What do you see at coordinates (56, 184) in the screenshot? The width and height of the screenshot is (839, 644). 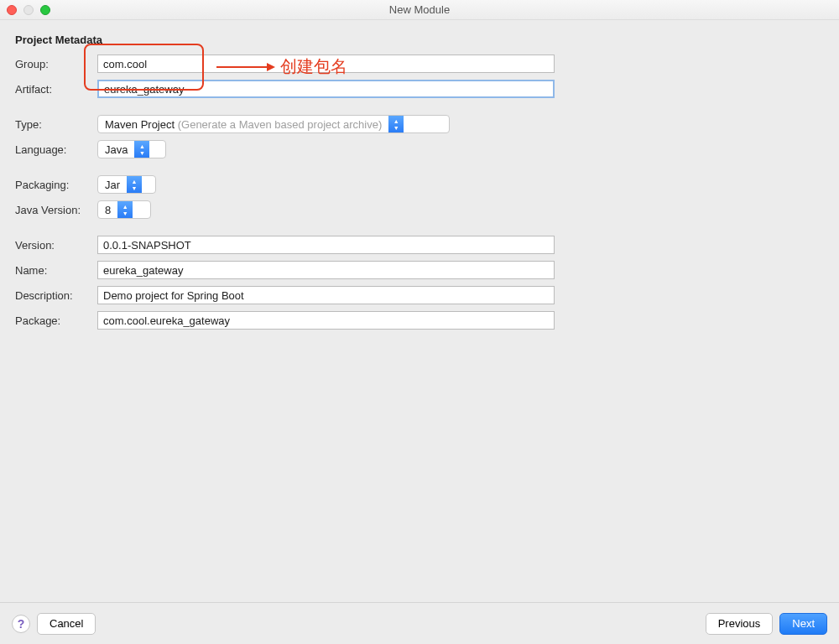 I see `label-packaging: Packaging:` at bounding box center [56, 184].